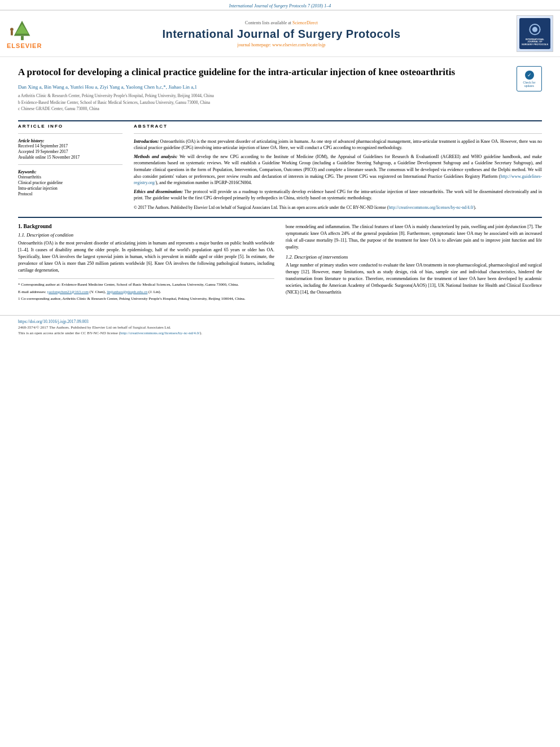 This screenshot has height=747, width=560. What do you see at coordinates (338, 133) in the screenshot?
I see `abstract-divider` at bounding box center [338, 133].